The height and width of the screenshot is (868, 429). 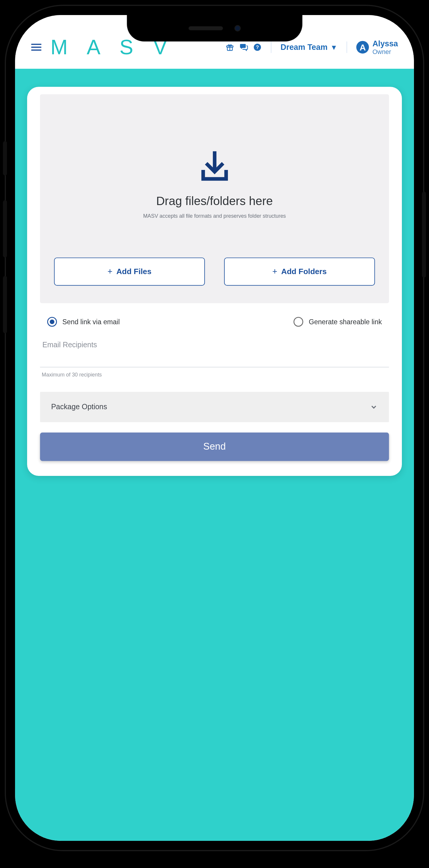 What do you see at coordinates (214, 407) in the screenshot?
I see `package-options-toggle: Package Options` at bounding box center [214, 407].